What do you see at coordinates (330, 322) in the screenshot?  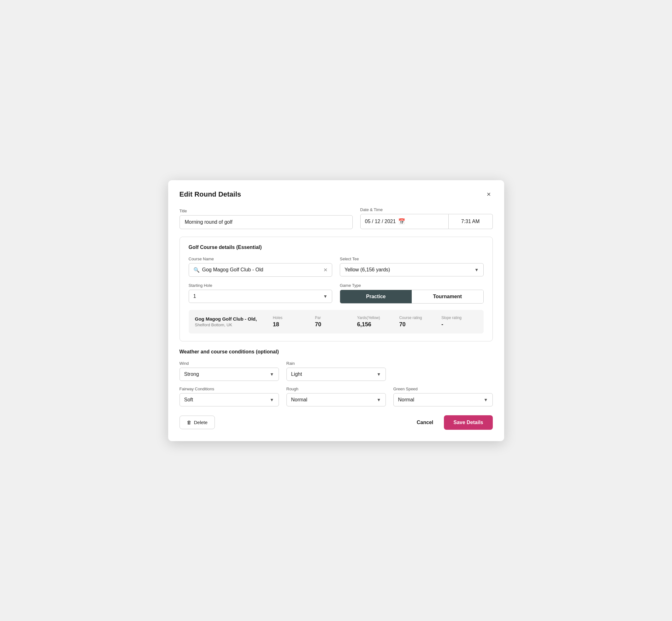 I see `par-stat: Par 70` at bounding box center [330, 322].